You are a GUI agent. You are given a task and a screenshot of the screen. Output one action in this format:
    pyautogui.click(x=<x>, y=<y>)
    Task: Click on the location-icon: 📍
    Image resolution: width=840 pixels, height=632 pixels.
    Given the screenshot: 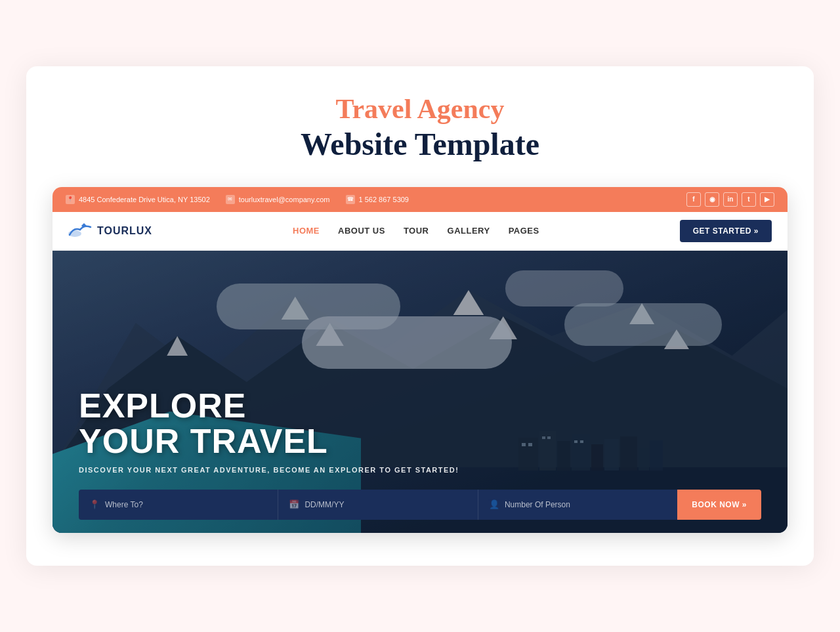 What is the action you would take?
    pyautogui.click(x=70, y=200)
    